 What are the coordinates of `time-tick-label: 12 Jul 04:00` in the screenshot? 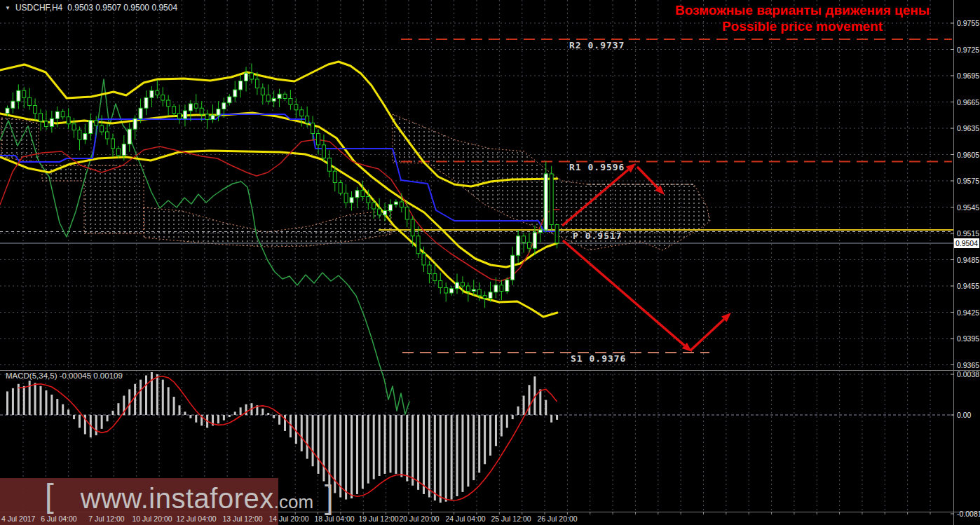 It's located at (196, 519).